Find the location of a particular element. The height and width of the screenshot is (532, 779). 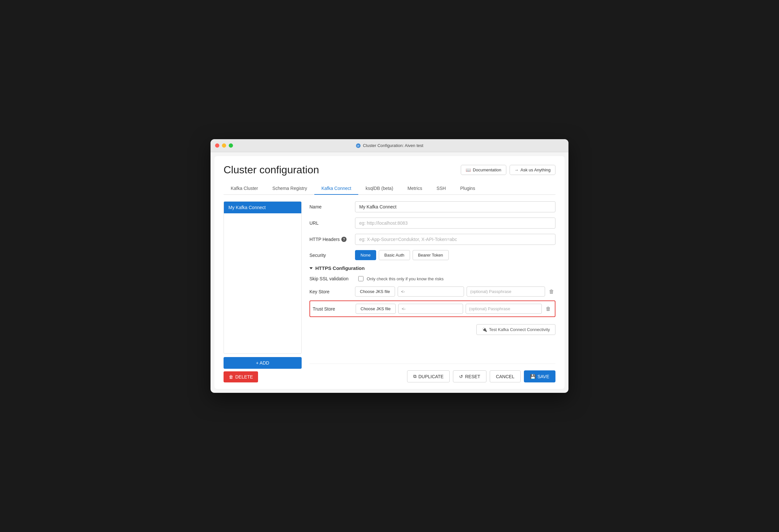

trust-store-passphrase-input is located at coordinates (503, 309).